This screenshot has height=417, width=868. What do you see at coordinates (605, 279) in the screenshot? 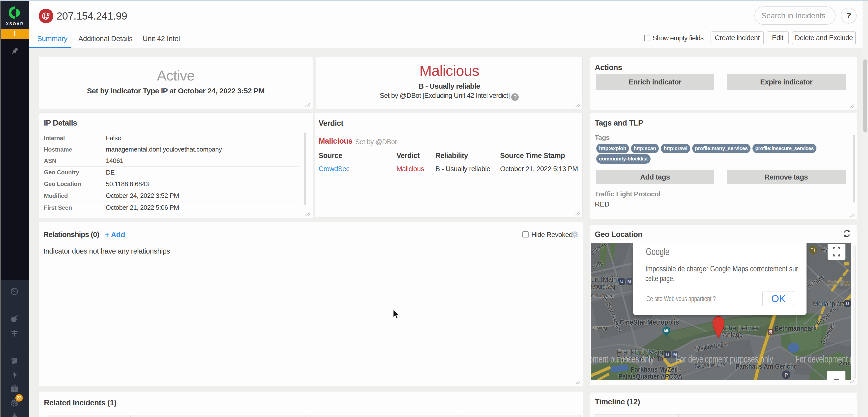
I see `svg-text: furt (Main)` at bounding box center [605, 279].